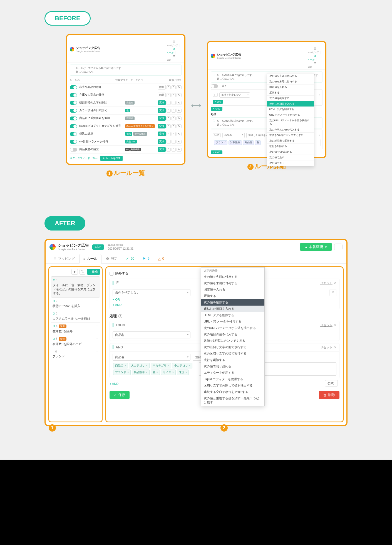 The image size is (392, 545). What do you see at coordinates (233, 366) in the screenshot?
I see `menu-item: 次の値で切り詰める` at bounding box center [233, 366].